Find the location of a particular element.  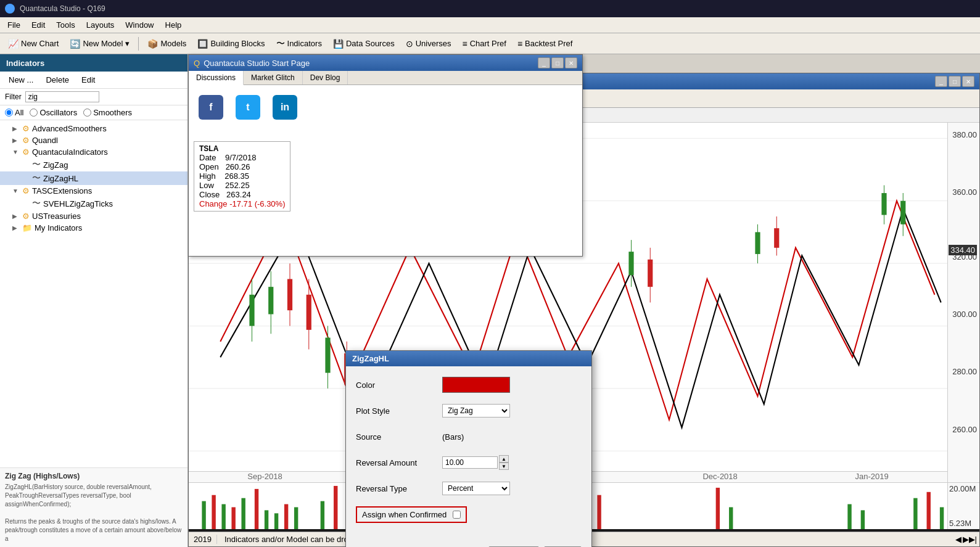

indicators-button: 〜 Indicators is located at coordinates (299, 44).